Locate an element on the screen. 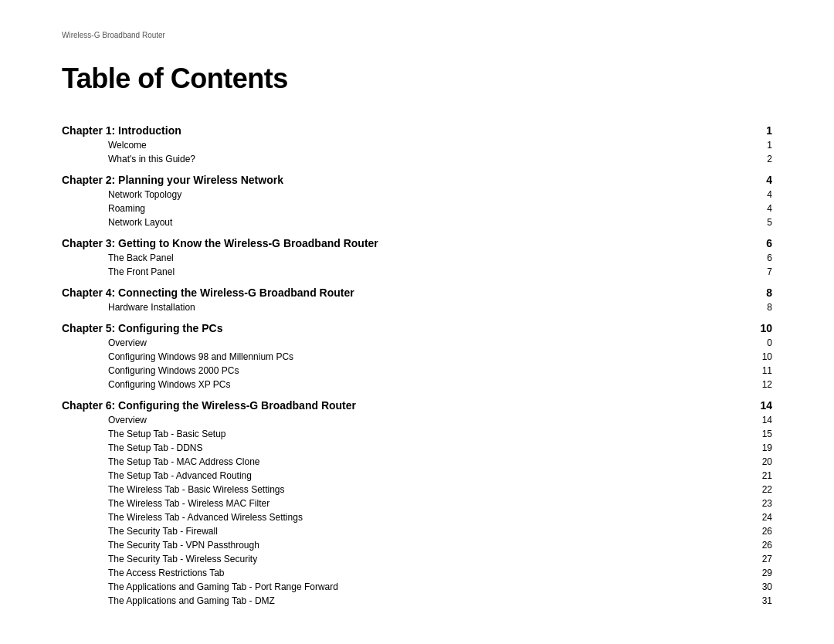 The height and width of the screenshot is (644, 834). chapter-row: Chapter 6: Configuring the Wireless-G Br… is located at coordinates (417, 402).